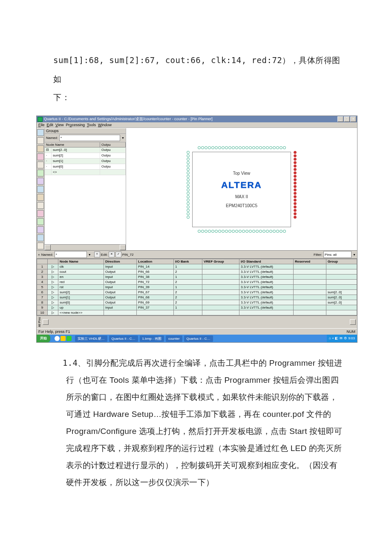 The height and width of the screenshot is (555, 392). What do you see at coordinates (85, 172) in the screenshot?
I see `group-row: <>` at bounding box center [85, 172].